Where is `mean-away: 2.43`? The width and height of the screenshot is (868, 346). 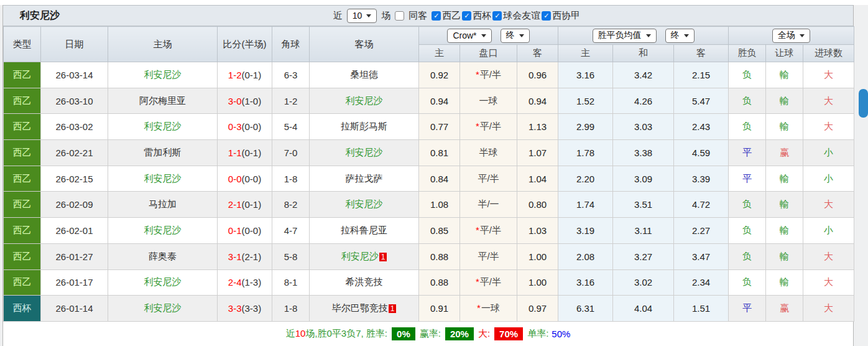 mean-away: 2.43 is located at coordinates (701, 127).